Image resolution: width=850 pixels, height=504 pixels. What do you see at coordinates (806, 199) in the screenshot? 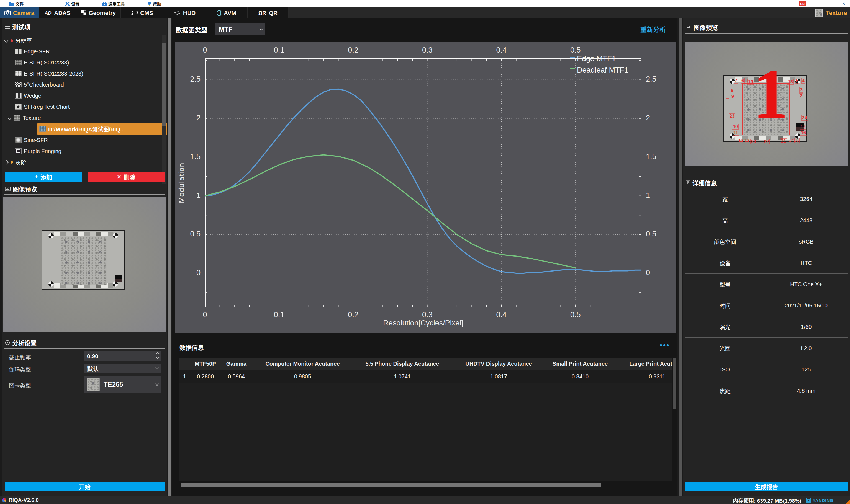
I see `detail-value: 3264` at bounding box center [806, 199].